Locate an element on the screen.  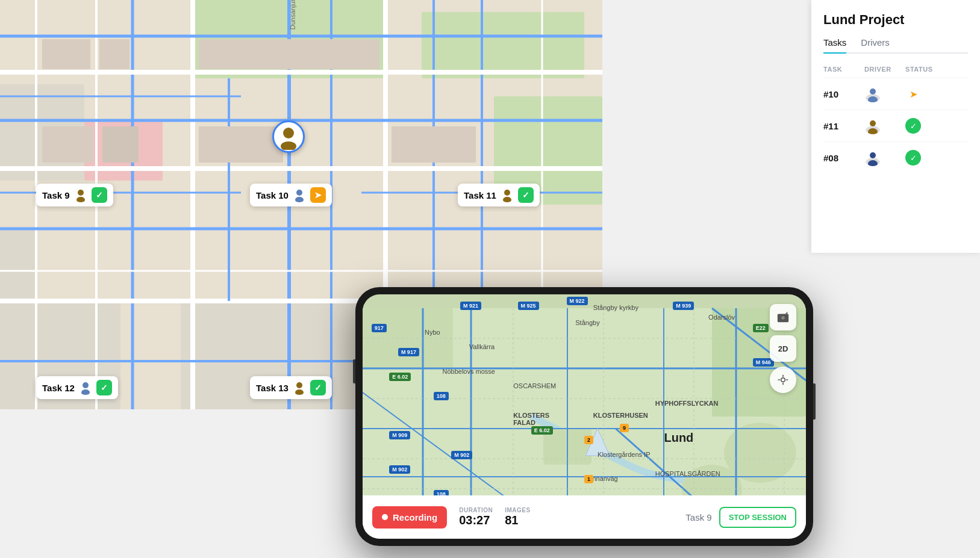
task-12-status: ✓ is located at coordinates (104, 388).